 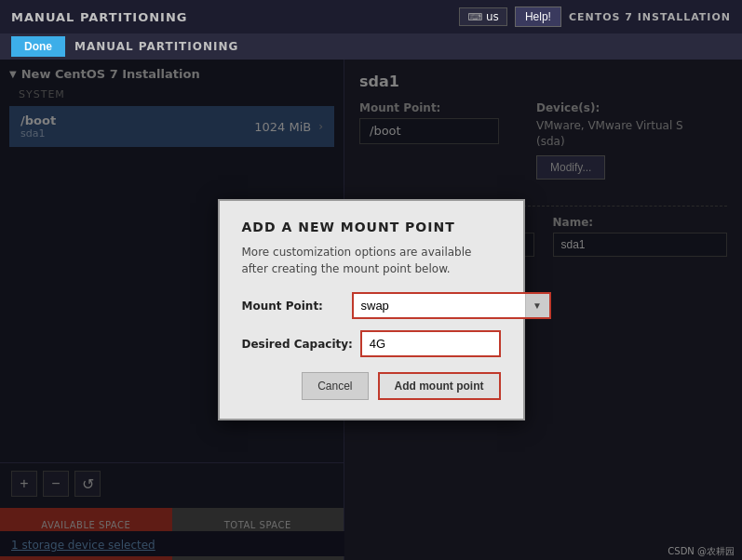 What do you see at coordinates (371, 386) in the screenshot?
I see `modal-buttons: Cancel Add mount point` at bounding box center [371, 386].